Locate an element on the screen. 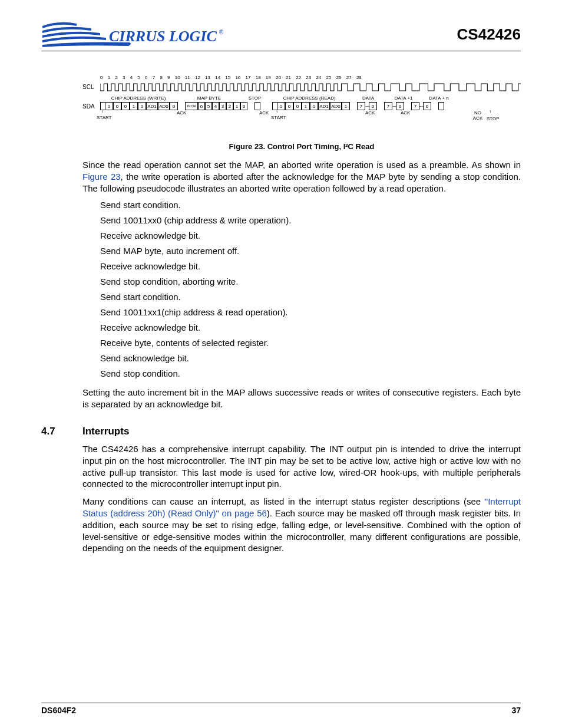 The height and width of the screenshot is (728, 562). document-id: DS604F2 is located at coordinates (59, 710).